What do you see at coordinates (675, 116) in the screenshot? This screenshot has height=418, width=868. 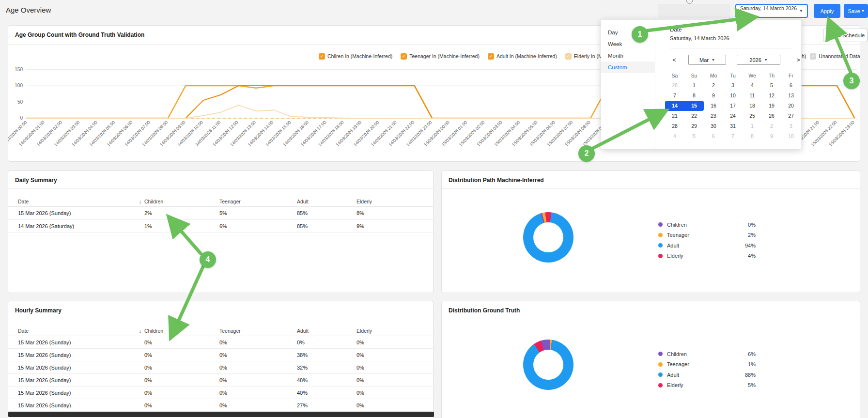 I see `calendar-day-21: 21` at bounding box center [675, 116].